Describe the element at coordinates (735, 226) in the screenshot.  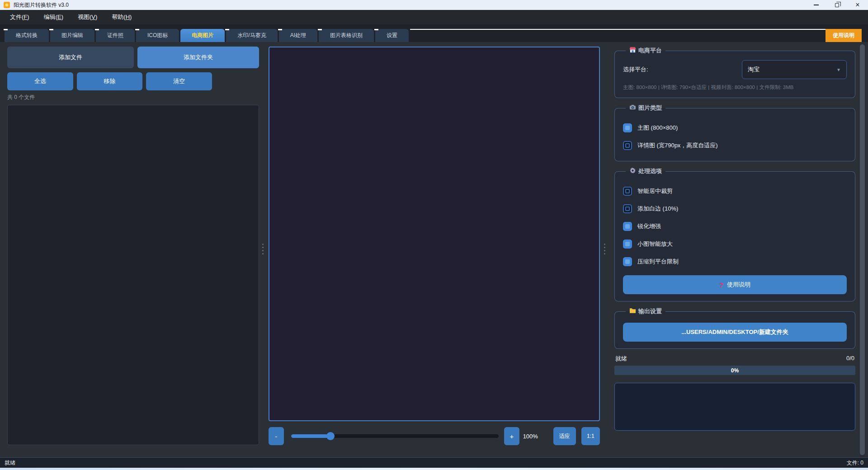
I see `checkbox-sharpen: 锐化增强` at that location.